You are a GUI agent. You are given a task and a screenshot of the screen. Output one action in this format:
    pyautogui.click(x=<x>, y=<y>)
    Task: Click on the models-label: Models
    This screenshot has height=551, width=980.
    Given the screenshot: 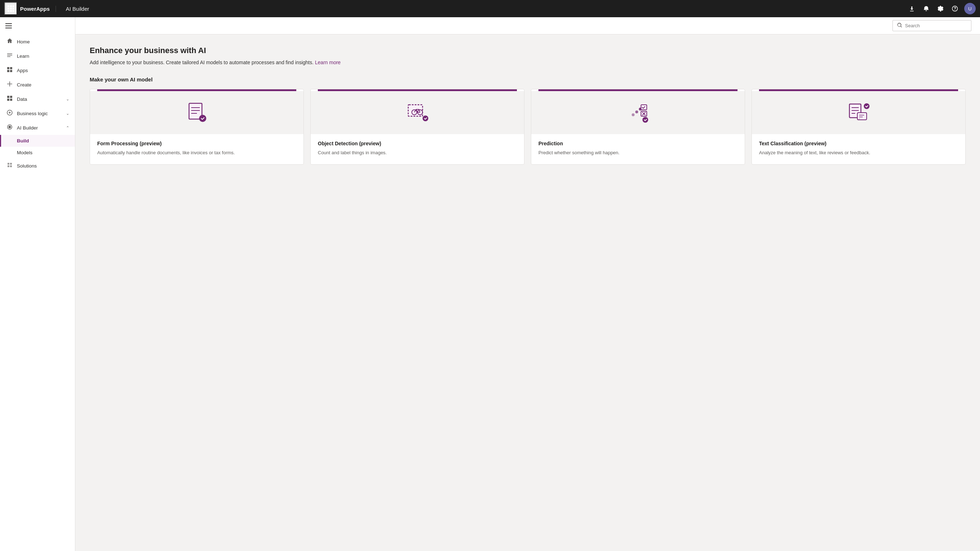 What is the action you would take?
    pyautogui.click(x=25, y=153)
    